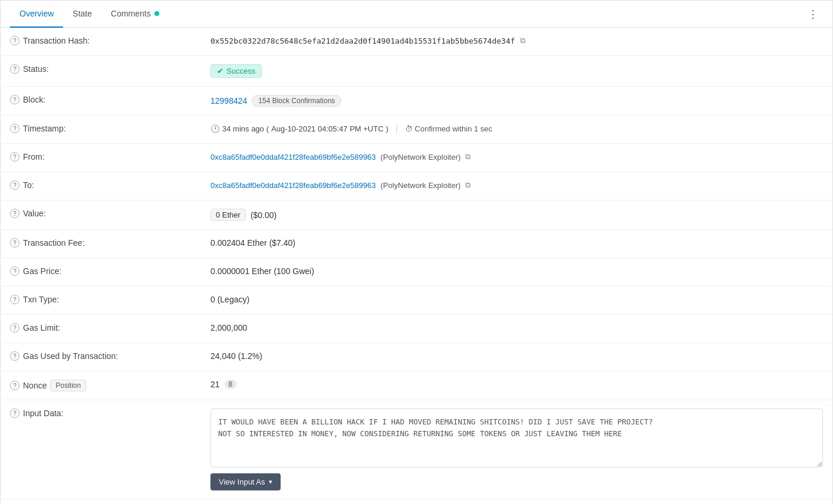 Image resolution: width=833 pixels, height=504 pixels. Describe the element at coordinates (15, 157) in the screenshot. I see `help-icon-from: ?` at that location.